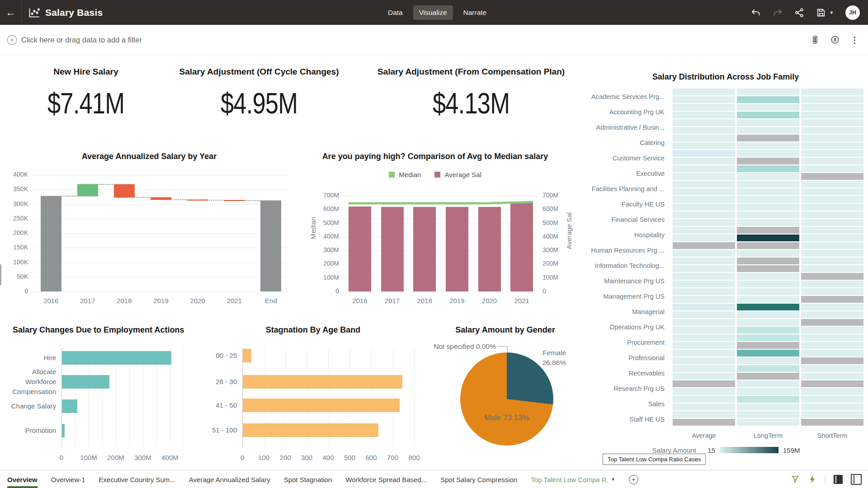 The width and height of the screenshot is (868, 488). Describe the element at coordinates (838, 479) in the screenshot. I see `panel-left-icon` at that location.